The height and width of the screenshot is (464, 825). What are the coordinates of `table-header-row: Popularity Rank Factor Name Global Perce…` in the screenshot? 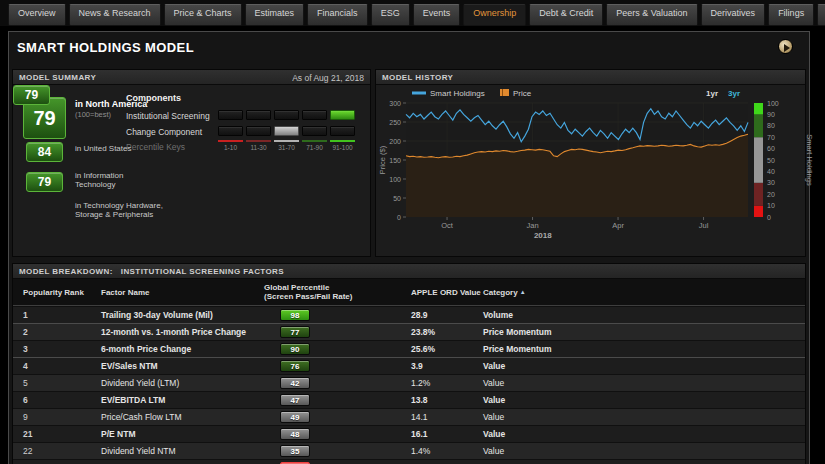 It's located at (409, 292).